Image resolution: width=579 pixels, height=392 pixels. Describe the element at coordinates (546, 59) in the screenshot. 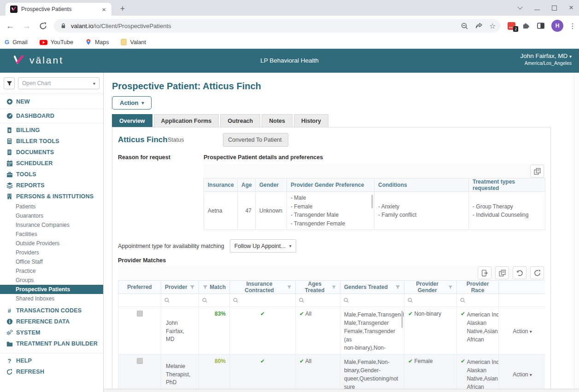

I see `user-menu: John Fairfax, MD ▾ America/Los_Angeles` at that location.